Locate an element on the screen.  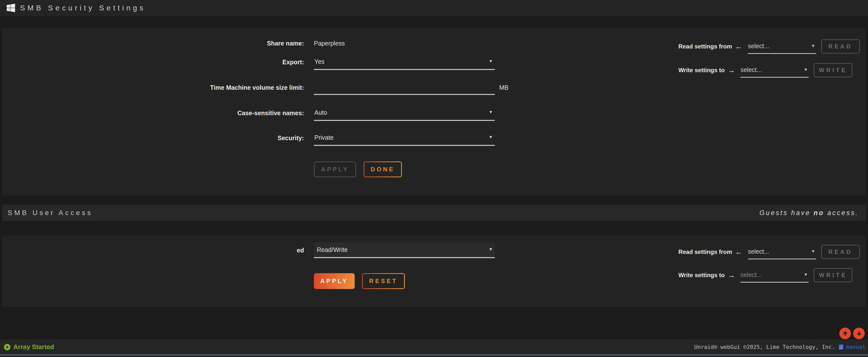
guests-access-note: Guests have no access. is located at coordinates (809, 213).